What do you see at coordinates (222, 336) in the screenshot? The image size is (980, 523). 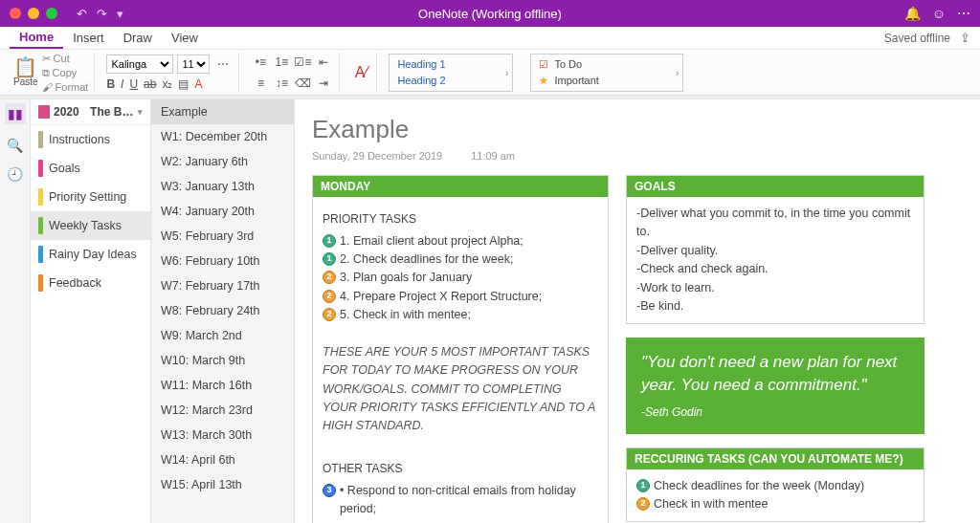 I see `page-item: W9: March 2nd` at bounding box center [222, 336].